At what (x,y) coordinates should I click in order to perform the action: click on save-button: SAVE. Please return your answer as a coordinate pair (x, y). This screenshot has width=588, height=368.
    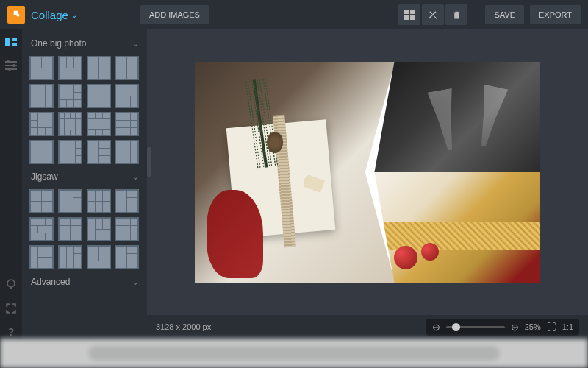
    Looking at the image, I should click on (504, 15).